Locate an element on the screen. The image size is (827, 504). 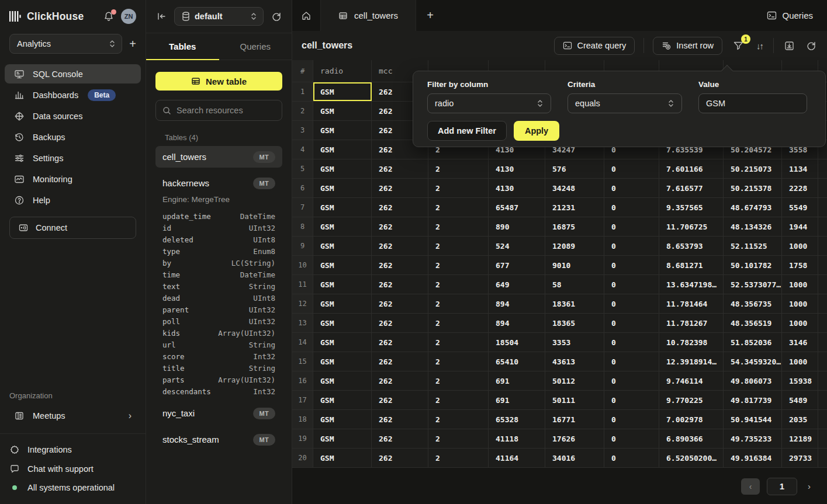
table-cell: 8.681271 is located at coordinates (691, 265).